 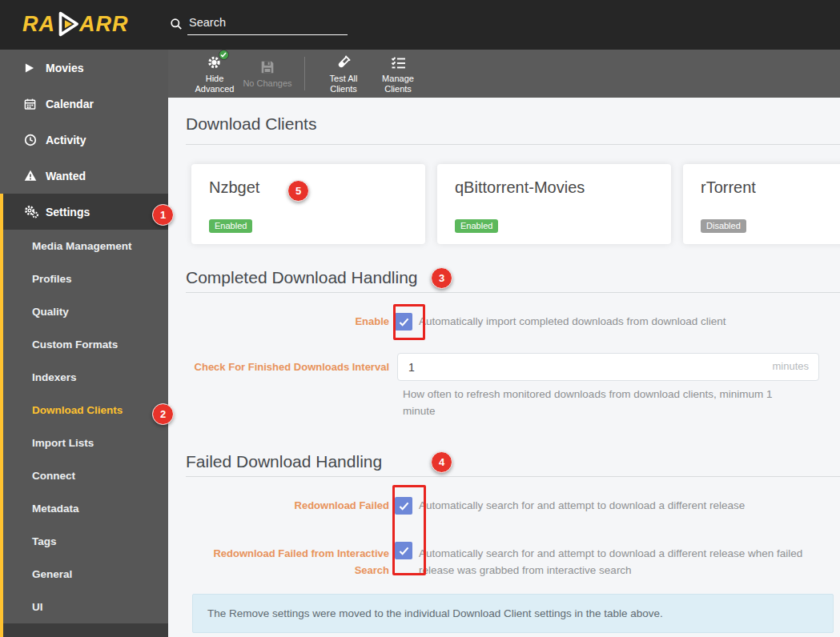 I want to click on sidebar-item-label: Wanted, so click(x=66, y=176).